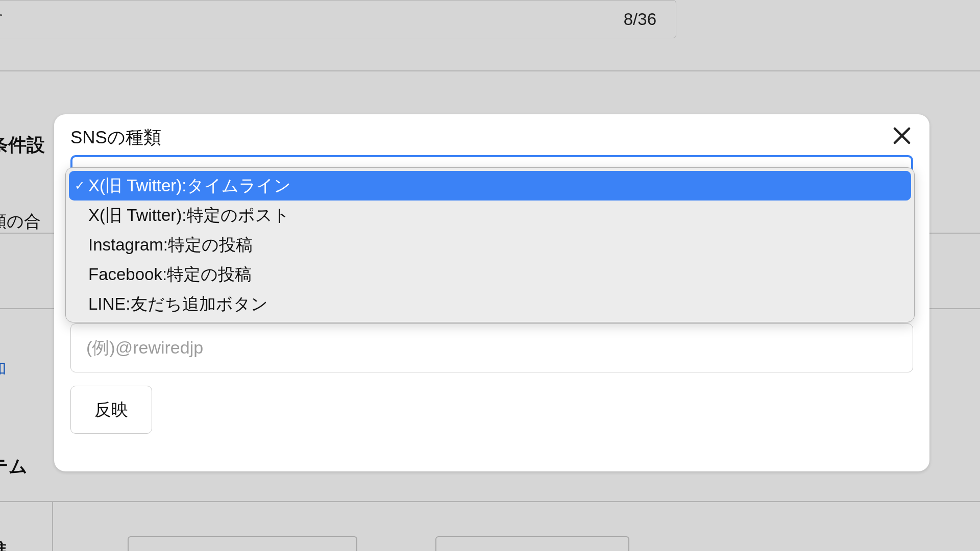 Image resolution: width=980 pixels, height=551 pixels. I want to click on dropdown-option-label: Instagram:特定の投稿, so click(170, 245).